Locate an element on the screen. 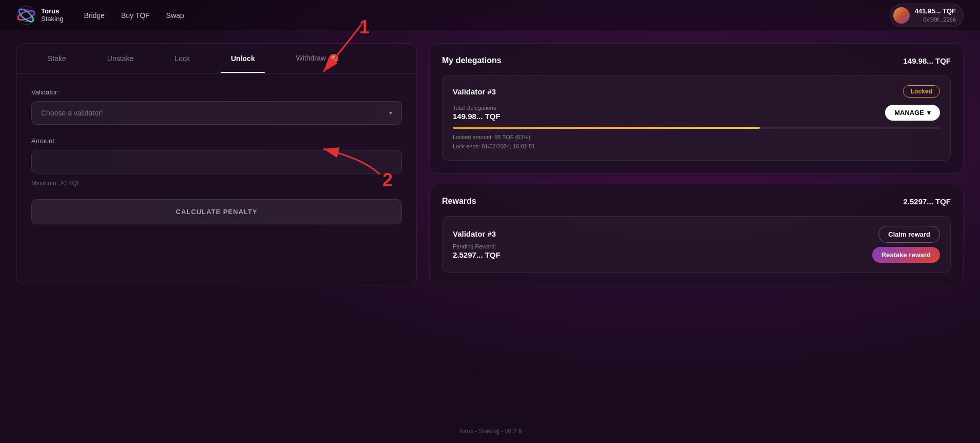  tab-stake: Stake is located at coordinates (57, 59).